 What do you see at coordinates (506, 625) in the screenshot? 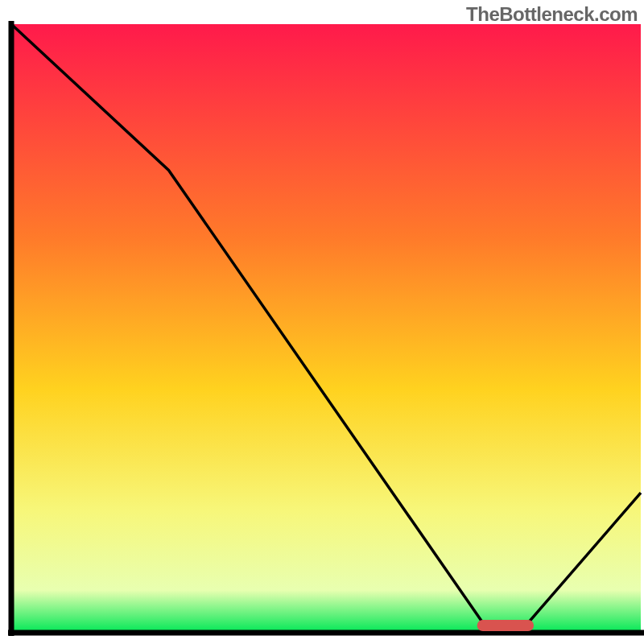
I see `optimal-range-marker` at bounding box center [506, 625].